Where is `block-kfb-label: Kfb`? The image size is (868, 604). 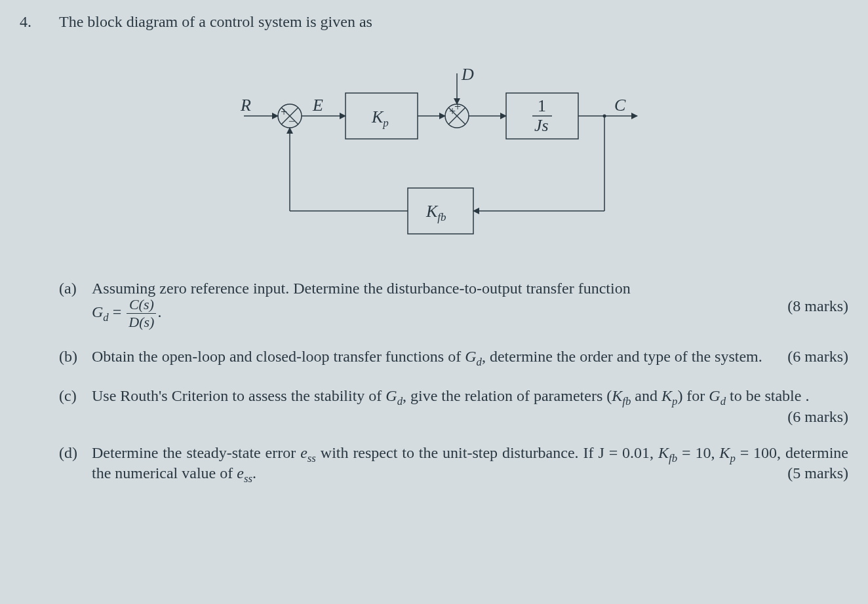
block-kfb-label: Kfb is located at coordinates (436, 212).